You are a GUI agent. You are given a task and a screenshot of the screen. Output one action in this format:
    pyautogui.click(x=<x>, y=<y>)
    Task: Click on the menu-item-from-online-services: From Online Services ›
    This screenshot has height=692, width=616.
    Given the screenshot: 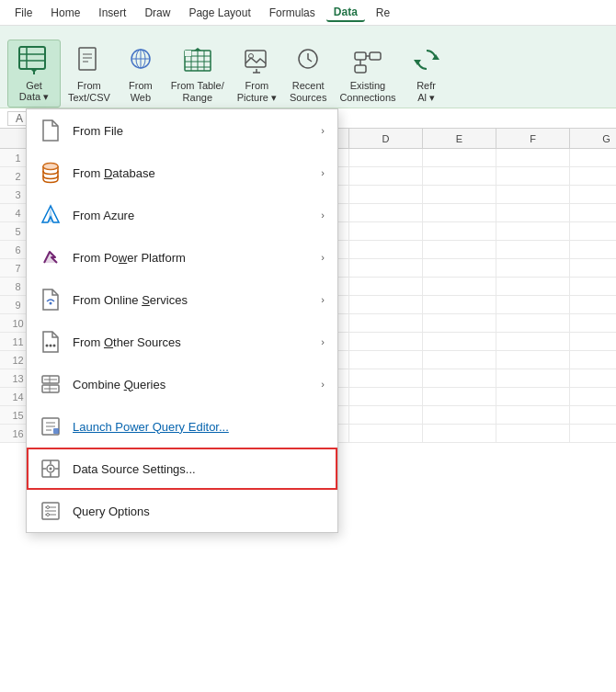 What is the action you would take?
    pyautogui.click(x=182, y=300)
    